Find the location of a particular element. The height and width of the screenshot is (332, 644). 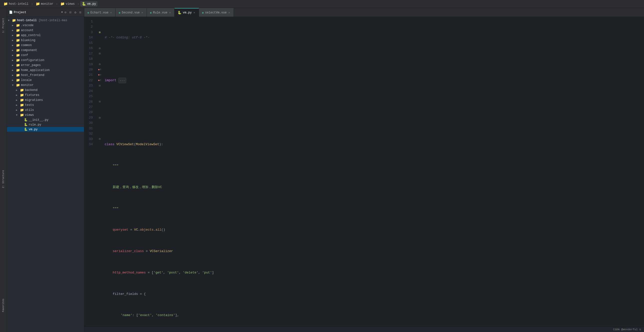

label-error_pages: error_pages is located at coordinates (52, 65).